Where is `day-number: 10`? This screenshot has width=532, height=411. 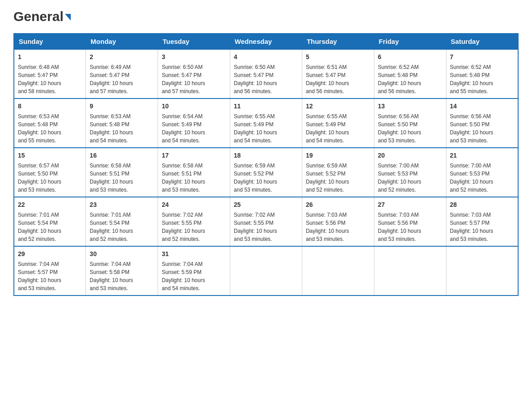
day-number: 10 is located at coordinates (194, 107).